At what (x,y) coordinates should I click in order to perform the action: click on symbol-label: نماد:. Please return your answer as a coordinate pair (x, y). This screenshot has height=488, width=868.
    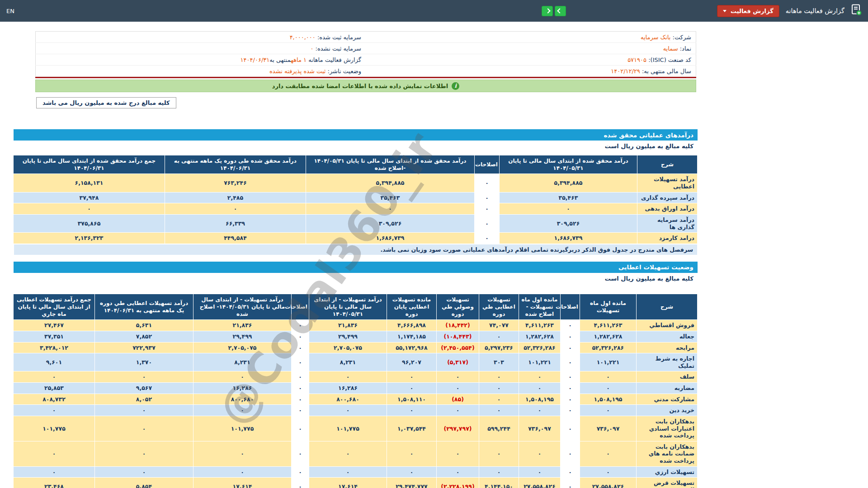
    Looking at the image, I should click on (685, 49).